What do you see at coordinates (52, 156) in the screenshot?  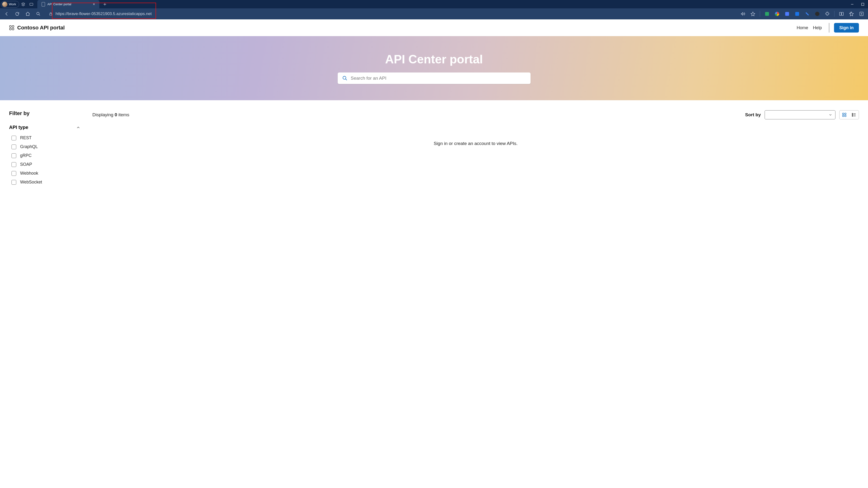 I see `filter-option: gRPC` at bounding box center [52, 156].